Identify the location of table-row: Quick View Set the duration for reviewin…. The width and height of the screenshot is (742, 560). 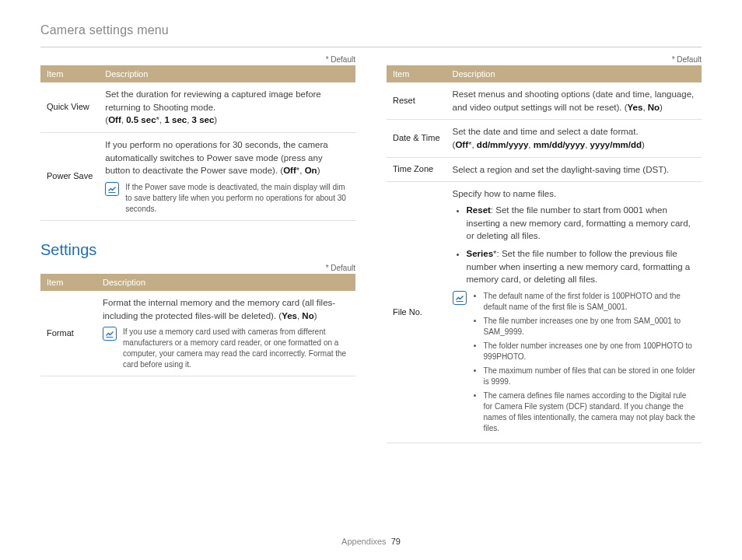
(198, 107).